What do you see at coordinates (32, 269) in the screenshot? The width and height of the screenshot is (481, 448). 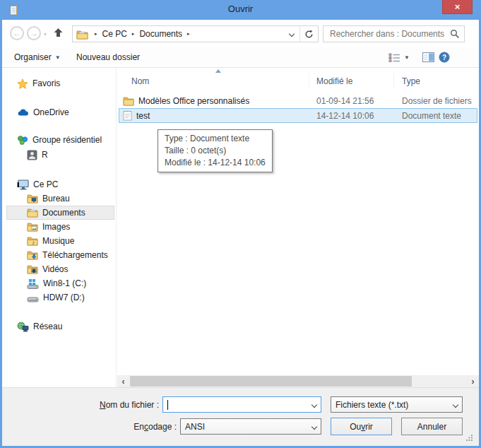 I see `videos-folder-icon` at bounding box center [32, 269].